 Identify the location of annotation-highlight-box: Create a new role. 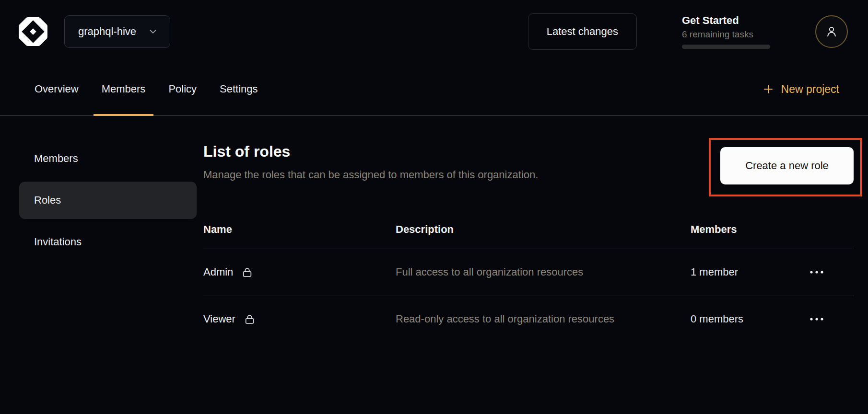
(786, 167).